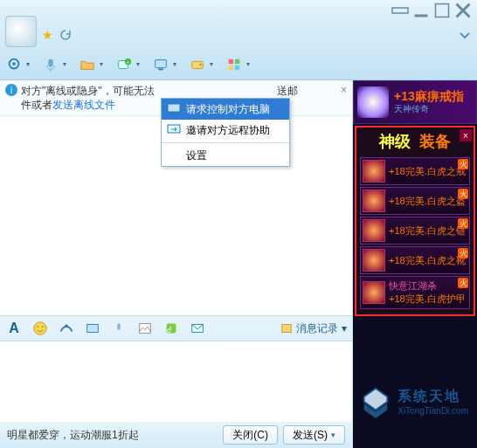  I want to click on bottom-bar: 明星都爱穿，运动潮服1折起 关闭(C) 发送(S)▾, so click(176, 435).